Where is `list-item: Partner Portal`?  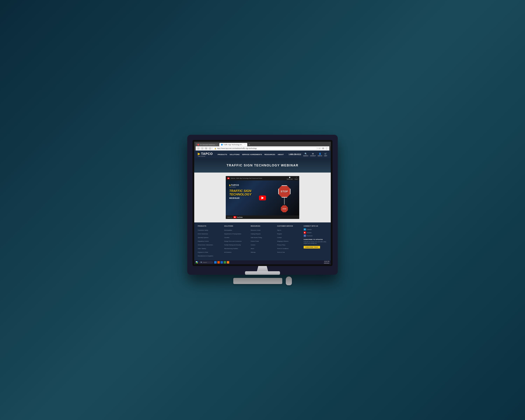 list-item: Partner Portal is located at coordinates (262, 241).